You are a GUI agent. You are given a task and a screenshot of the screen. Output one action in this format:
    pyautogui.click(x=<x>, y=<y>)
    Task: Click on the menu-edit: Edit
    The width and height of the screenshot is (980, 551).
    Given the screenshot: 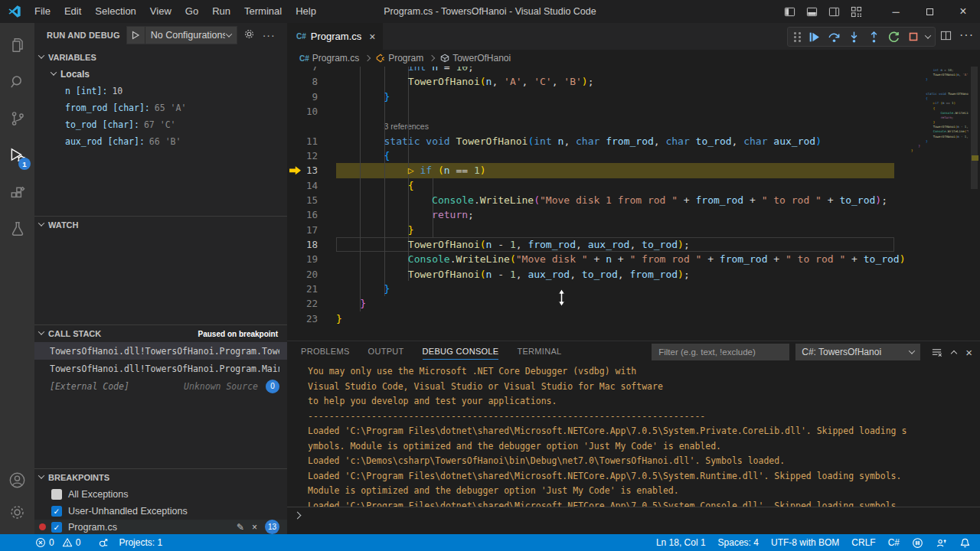 What is the action you would take?
    pyautogui.click(x=73, y=11)
    